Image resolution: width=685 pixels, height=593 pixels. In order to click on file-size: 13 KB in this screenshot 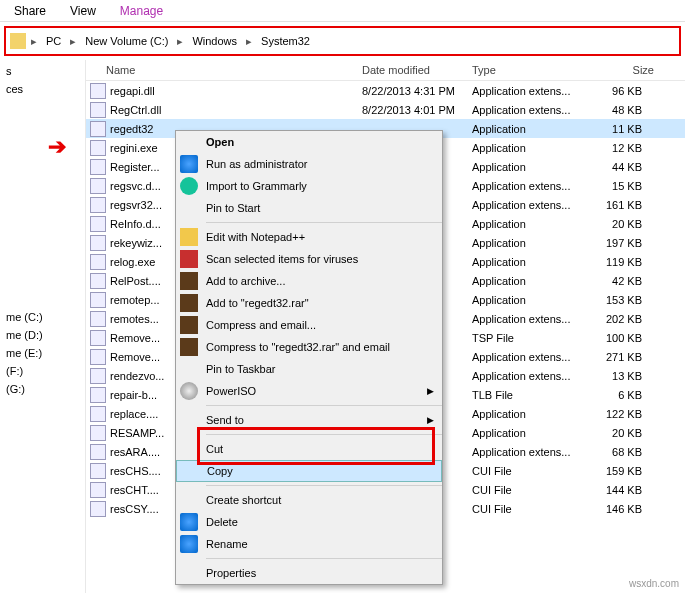, I will do `click(622, 376)`.